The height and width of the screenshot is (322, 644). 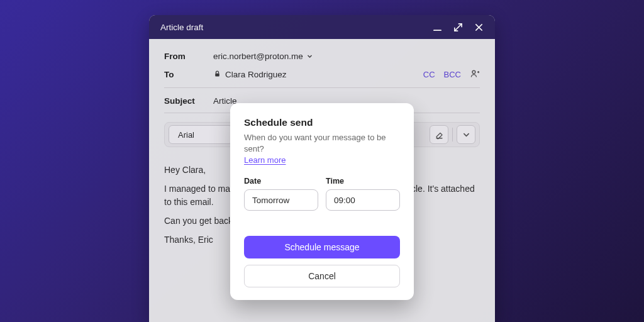 What do you see at coordinates (322, 143) in the screenshot?
I see `modal-subtitle: When do you want your message to be sent…` at bounding box center [322, 143].